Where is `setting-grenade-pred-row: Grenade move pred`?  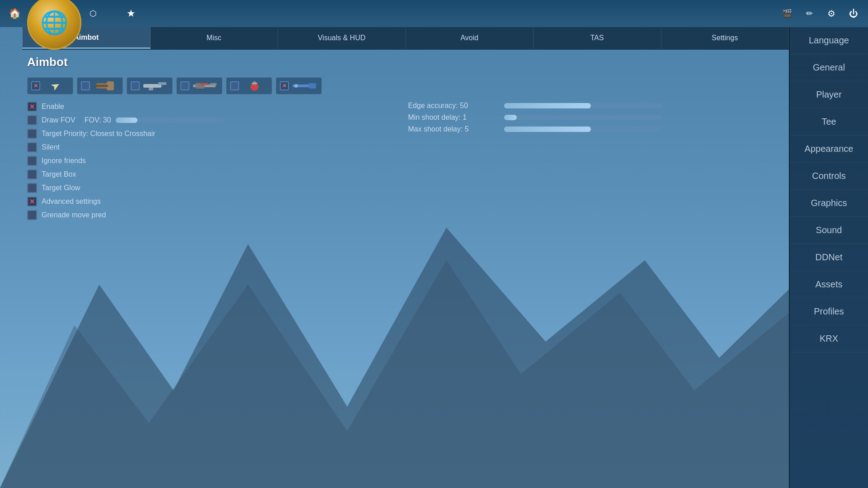 setting-grenade-pred-row: Grenade move pred is located at coordinates (213, 215).